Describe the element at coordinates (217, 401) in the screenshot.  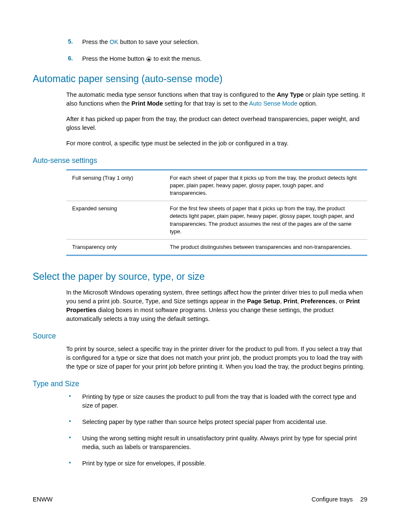
I see `list-item: Printing by type or size causes the prod…` at that location.